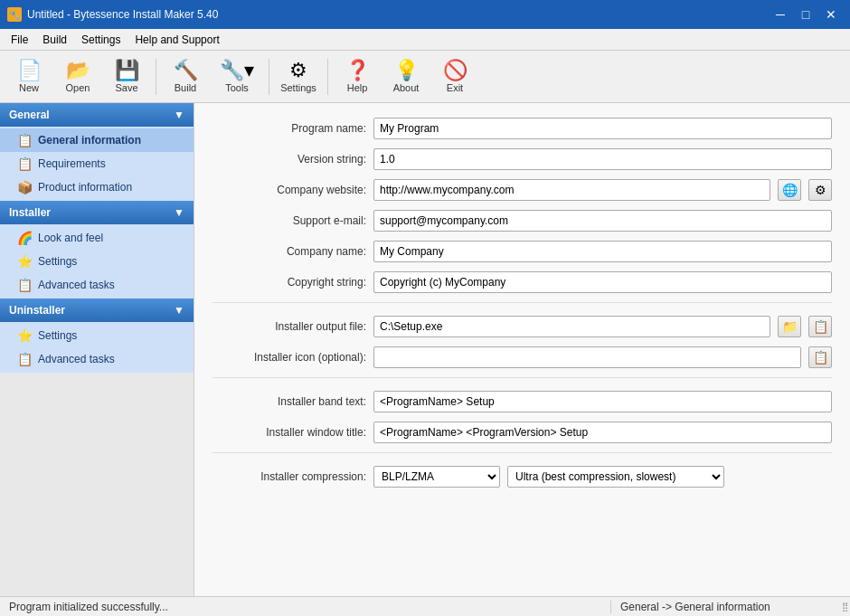 The width and height of the screenshot is (850, 616). What do you see at coordinates (523, 159) in the screenshot?
I see `form-row-version-string: Version string:` at bounding box center [523, 159].